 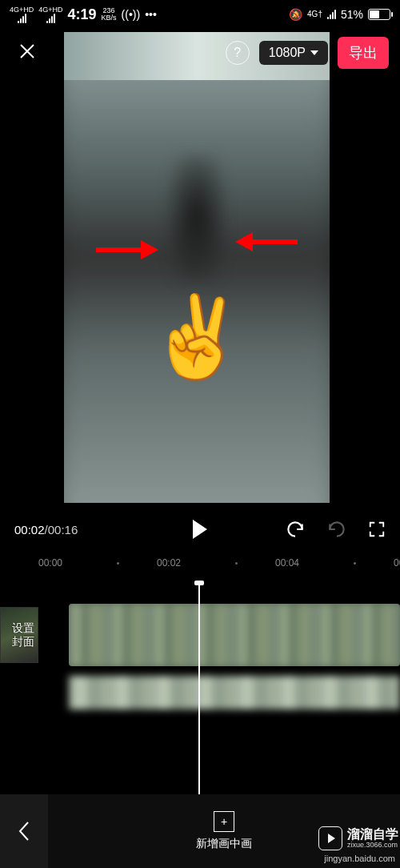 What do you see at coordinates (200, 14) in the screenshot?
I see `status-bar: 4G+HD 4G+HD 4:19 236 KB/s ((•)) ••• 🔕 4G…` at bounding box center [200, 14].